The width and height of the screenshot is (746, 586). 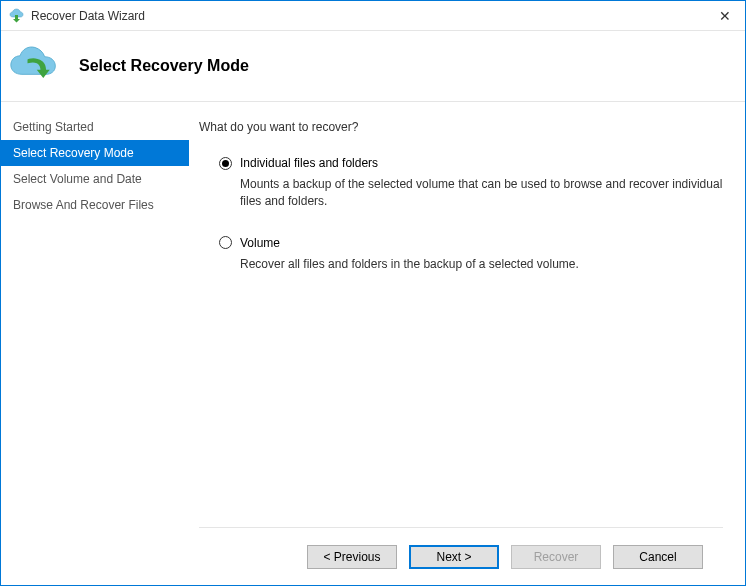 I want to click on radio-volume, so click(x=226, y=242).